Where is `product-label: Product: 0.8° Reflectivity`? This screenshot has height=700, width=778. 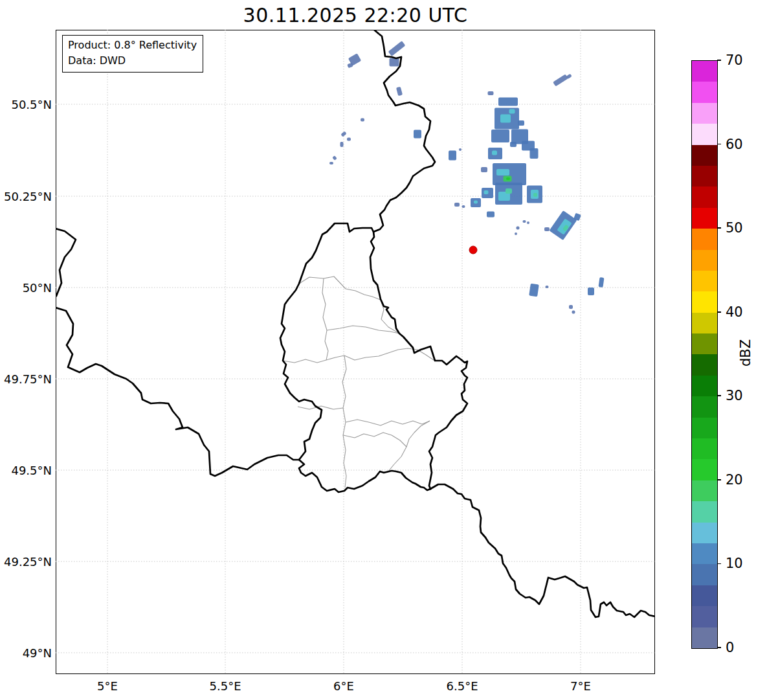
product-label: Product: 0.8° Reflectivity is located at coordinates (132, 45).